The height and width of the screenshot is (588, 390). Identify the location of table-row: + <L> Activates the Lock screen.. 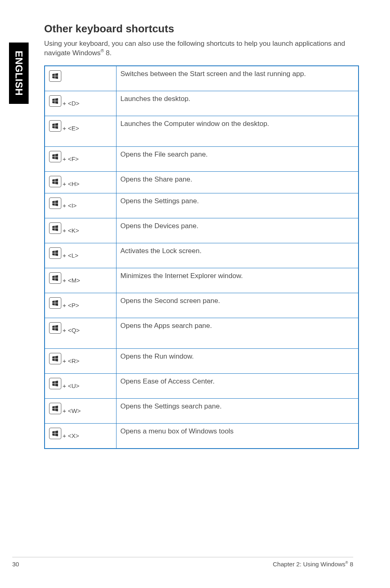
(202, 255).